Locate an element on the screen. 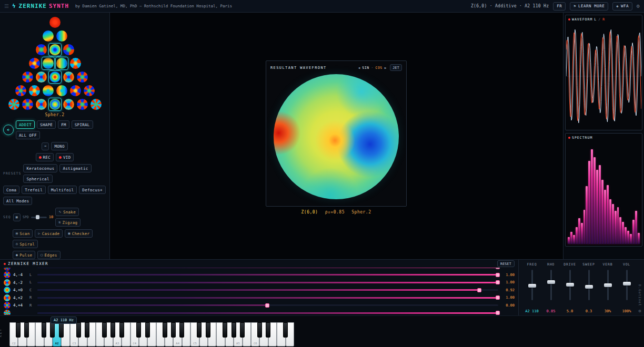 This screenshot has width=644, height=347. fader-freq-slider is located at coordinates (532, 285).